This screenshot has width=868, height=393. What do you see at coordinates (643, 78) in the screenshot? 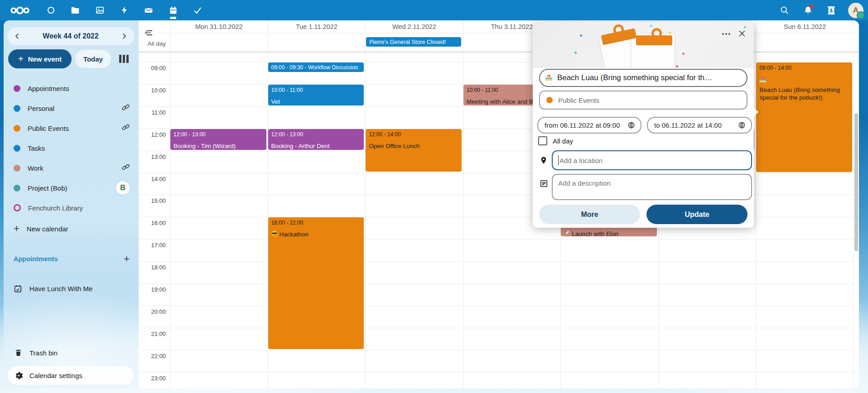
I see `event-title-field` at bounding box center [643, 78].